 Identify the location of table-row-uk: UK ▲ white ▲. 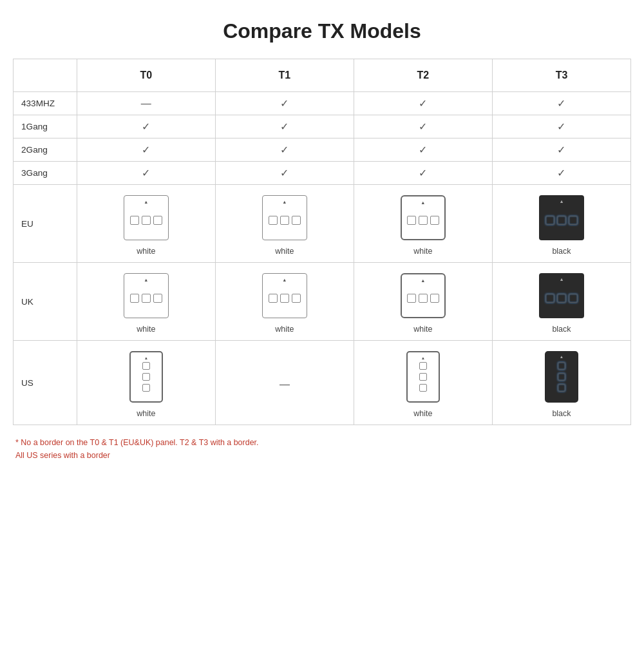
(322, 301).